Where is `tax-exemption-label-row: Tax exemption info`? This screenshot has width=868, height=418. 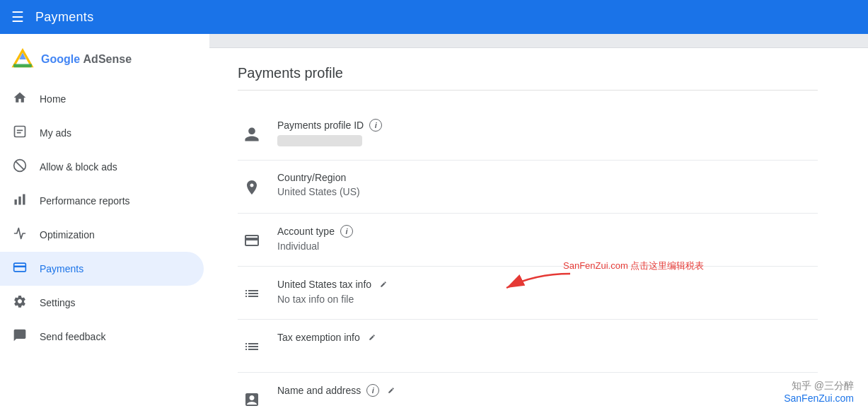 tax-exemption-label-row: Tax exemption info is located at coordinates (548, 337).